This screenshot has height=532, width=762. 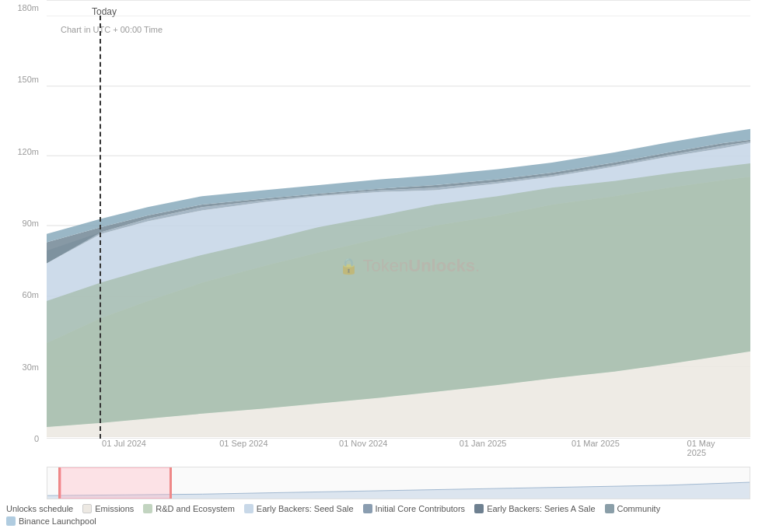 What do you see at coordinates (421, 509) in the screenshot?
I see `core-contributors-label: Initial Core Contributors` at bounding box center [421, 509].